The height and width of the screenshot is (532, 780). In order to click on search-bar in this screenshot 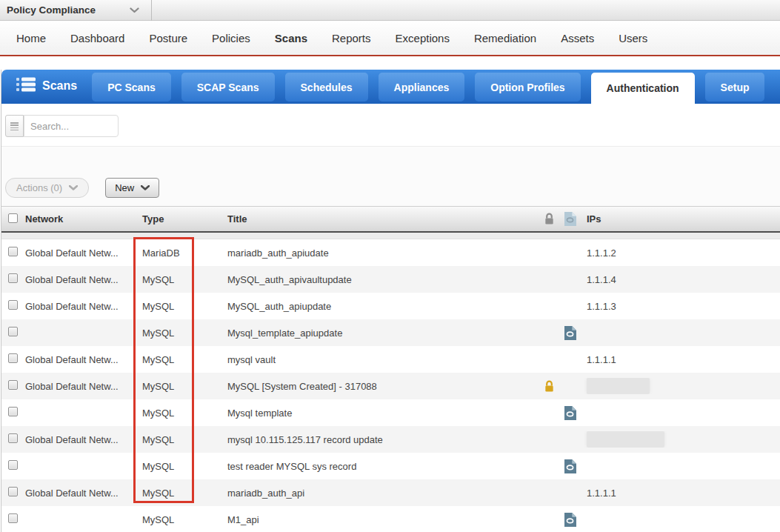, I will do `click(391, 125)`.